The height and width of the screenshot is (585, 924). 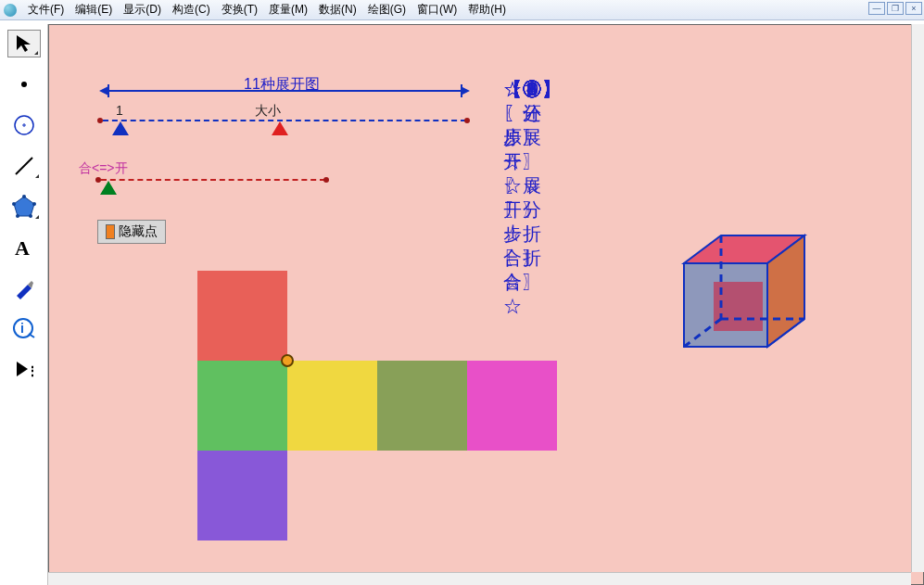 I want to click on menu-file: 文件(F), so click(x=46, y=9).